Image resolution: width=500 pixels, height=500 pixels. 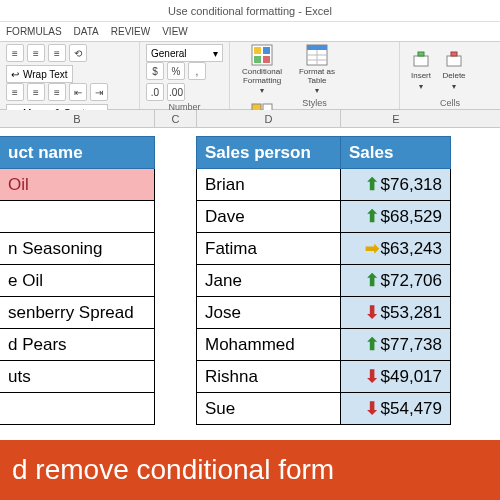 I want to click on indent-inc-button: ⇥, so click(x=99, y=92).